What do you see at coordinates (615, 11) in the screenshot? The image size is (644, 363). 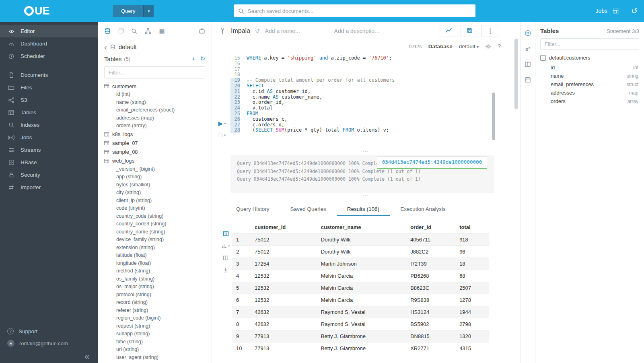 I see `jobs-icon` at bounding box center [615, 11].